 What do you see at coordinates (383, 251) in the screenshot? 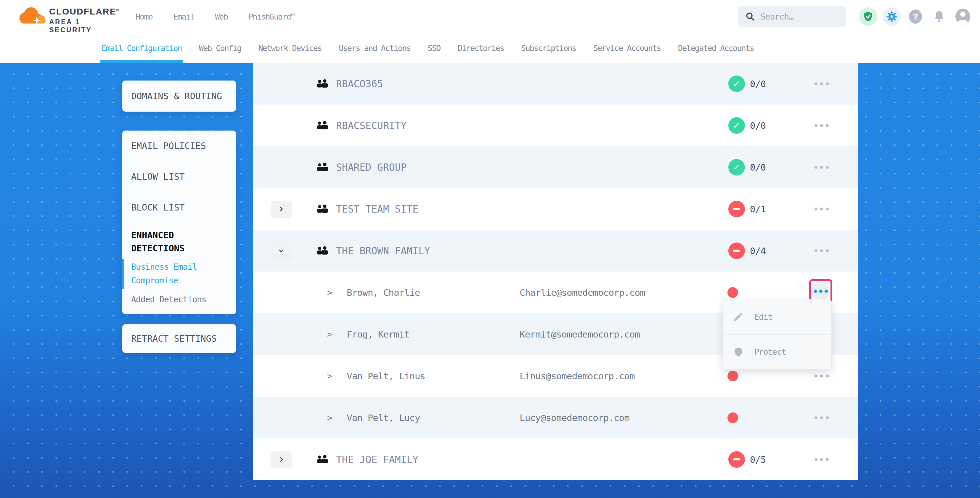
I see `group-name: THE BROWN FAMILY` at bounding box center [383, 251].